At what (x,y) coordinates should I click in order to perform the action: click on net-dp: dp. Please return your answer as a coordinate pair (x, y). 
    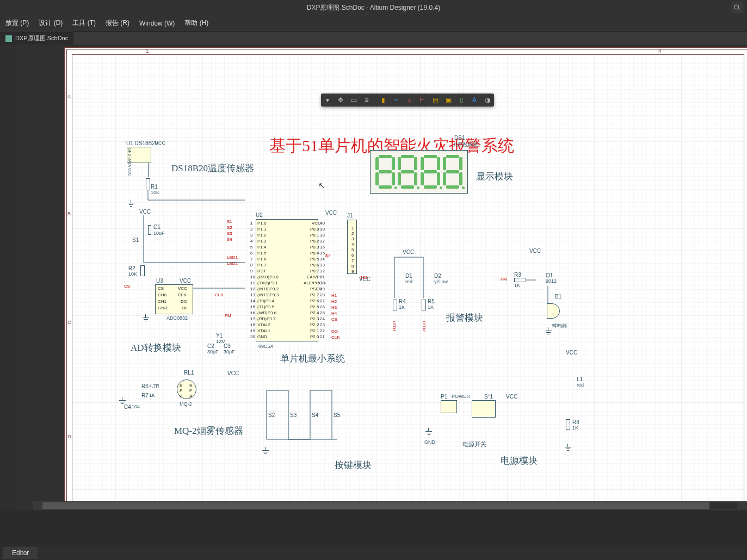
    Looking at the image, I should click on (328, 256).